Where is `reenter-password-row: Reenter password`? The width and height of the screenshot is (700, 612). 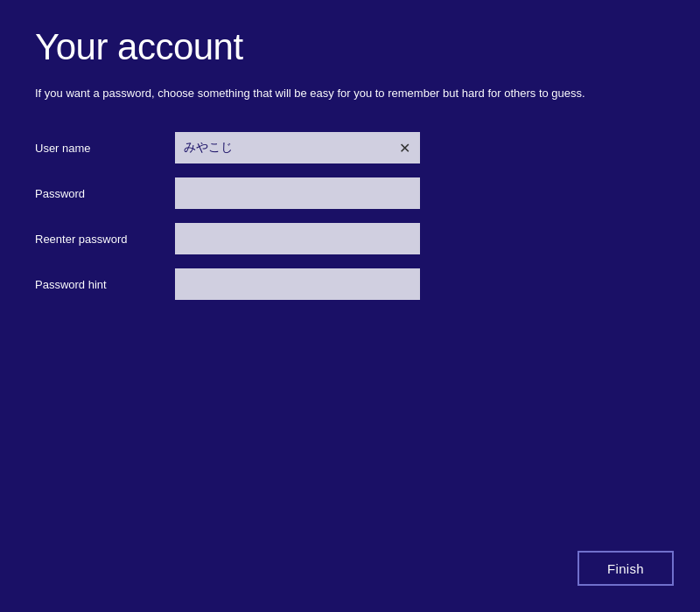 reenter-password-row: Reenter password is located at coordinates (350, 239).